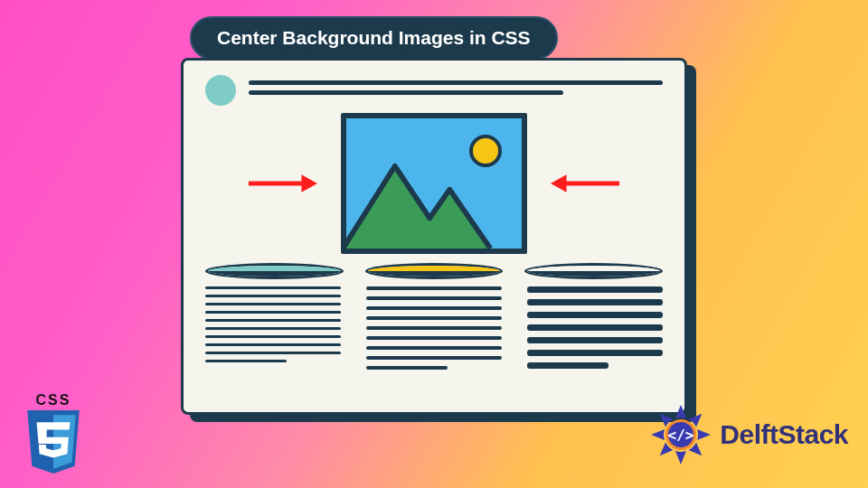 This screenshot has width=868, height=488. I want to click on column-thin, so click(273, 331).